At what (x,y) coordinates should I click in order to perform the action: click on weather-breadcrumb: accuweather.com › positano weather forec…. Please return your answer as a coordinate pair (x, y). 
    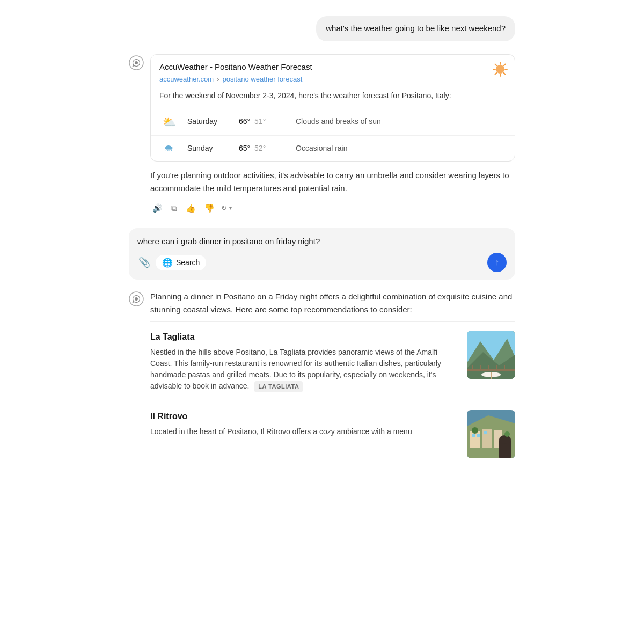
    Looking at the image, I should click on (333, 79).